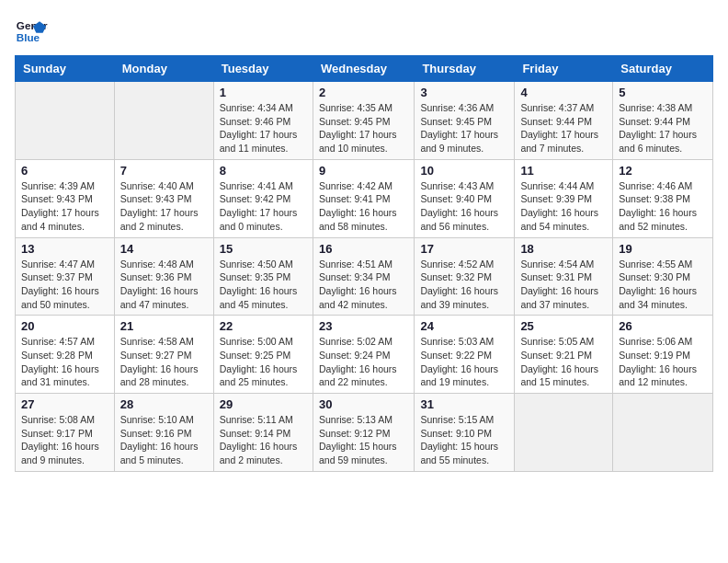  Describe the element at coordinates (364, 206) in the screenshot. I see `day-info: Sunrise: 4:42 AM Sunset: 9:41 PM Dayligh…` at that location.